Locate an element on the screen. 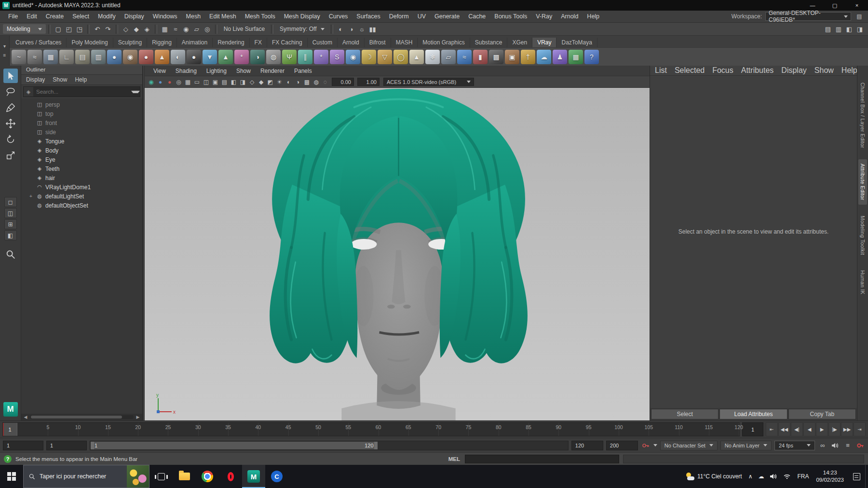 The height and width of the screenshot is (488, 868). shelf-tab: FX is located at coordinates (258, 42).